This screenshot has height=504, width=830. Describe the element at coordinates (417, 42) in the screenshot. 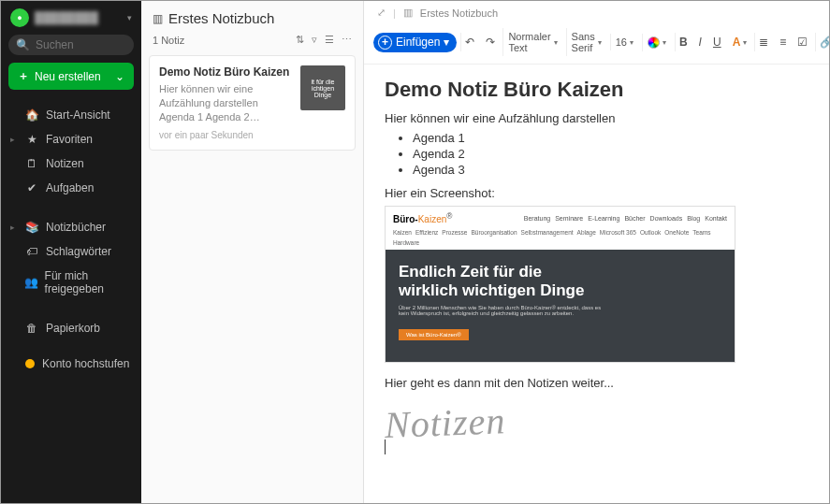

I see `insert-label: Einfügen` at that location.